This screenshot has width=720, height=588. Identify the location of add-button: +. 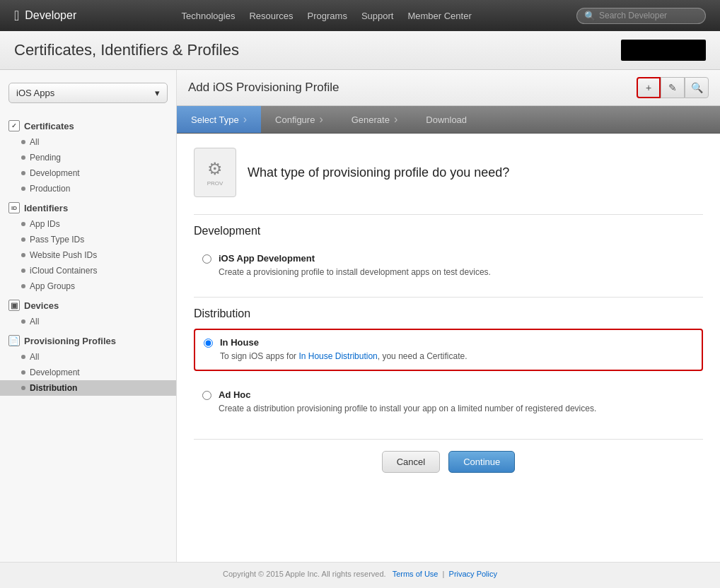
(649, 88).